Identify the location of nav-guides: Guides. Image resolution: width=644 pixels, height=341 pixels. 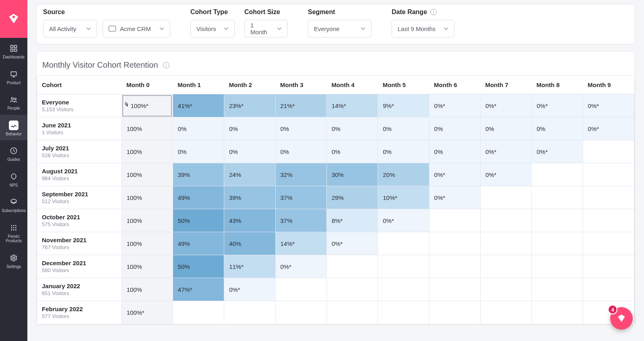
(14, 153).